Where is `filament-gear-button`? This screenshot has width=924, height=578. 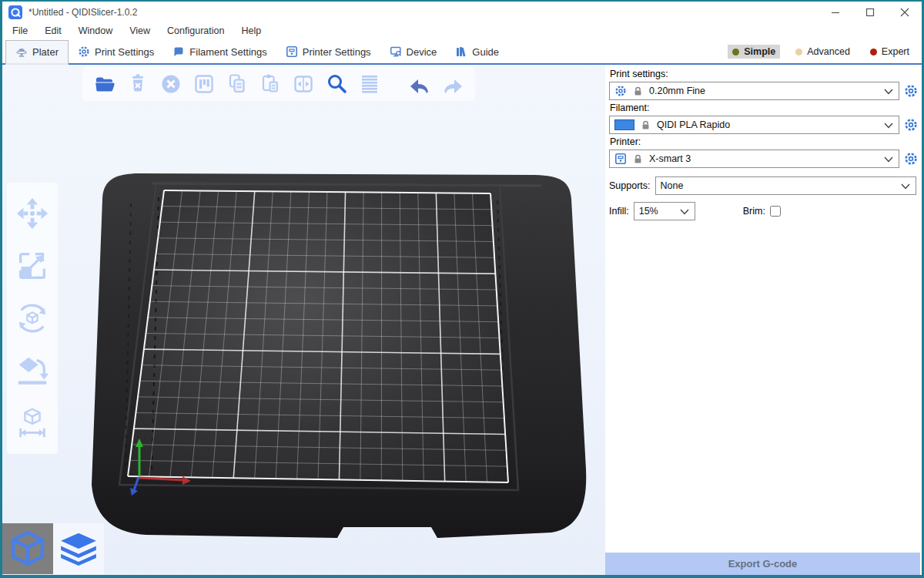
filament-gear-button is located at coordinates (911, 125).